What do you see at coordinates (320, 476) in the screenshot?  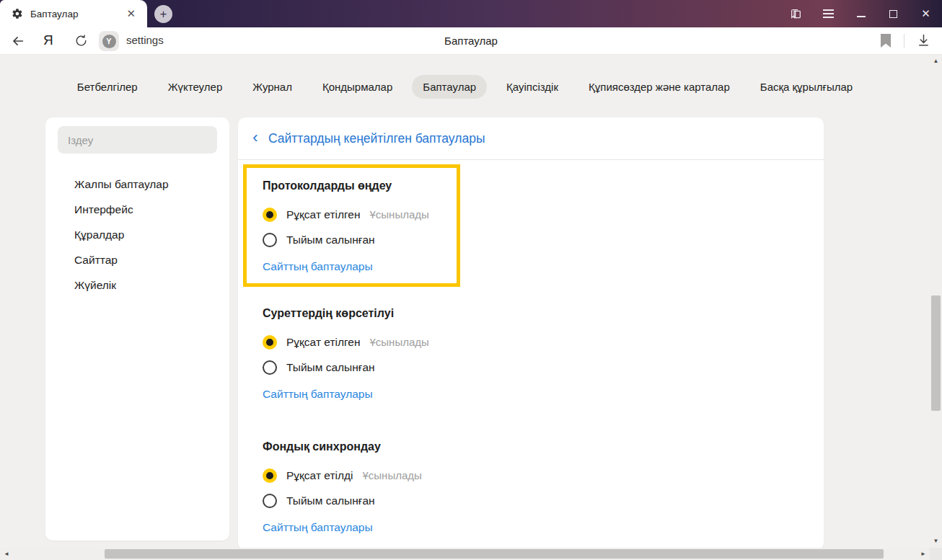 I see `radio-label: Рұқсат етілді` at bounding box center [320, 476].